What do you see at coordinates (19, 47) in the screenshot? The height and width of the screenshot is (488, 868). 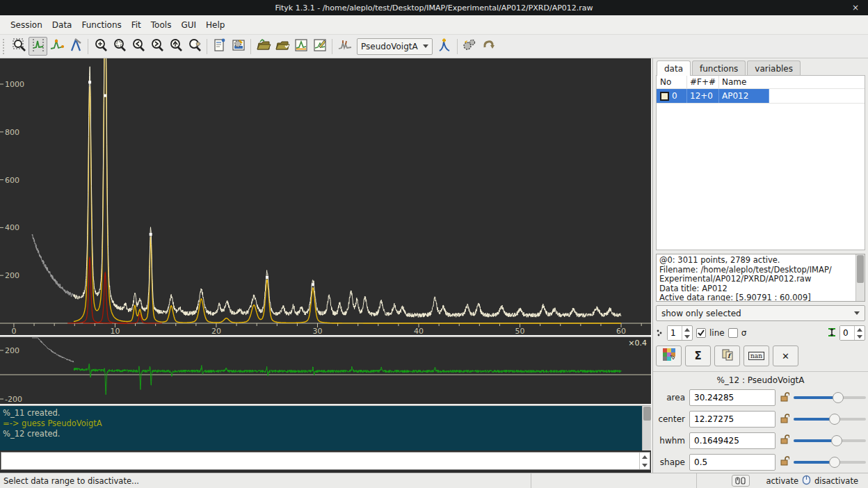 I see `zoom-mode-icon` at bounding box center [19, 47].